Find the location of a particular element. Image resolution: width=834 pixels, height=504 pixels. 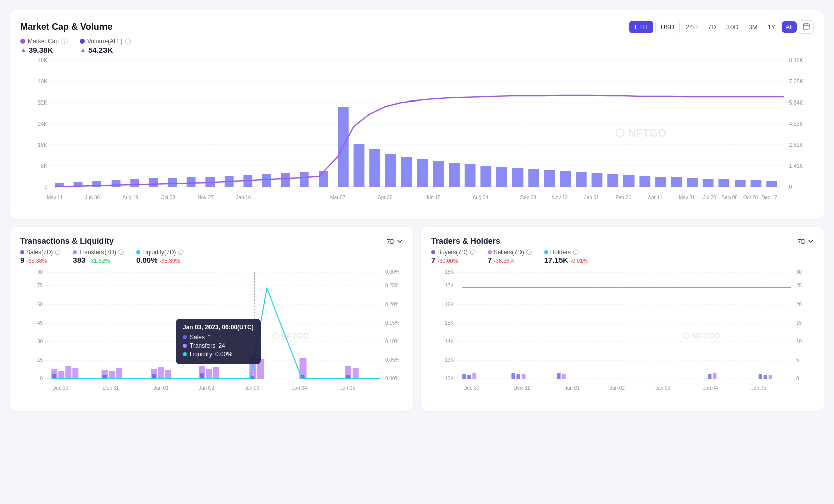

time-30d: 30D is located at coordinates (733, 27).